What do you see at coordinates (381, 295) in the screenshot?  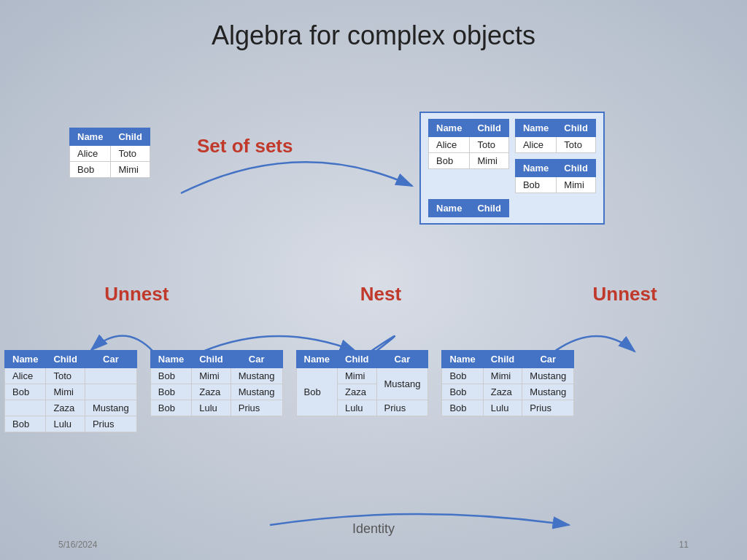 I see `nest-label: Nest` at bounding box center [381, 295].